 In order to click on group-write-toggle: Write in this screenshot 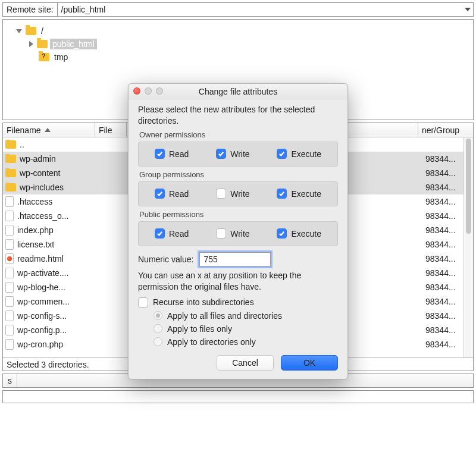, I will do `click(233, 194)`.